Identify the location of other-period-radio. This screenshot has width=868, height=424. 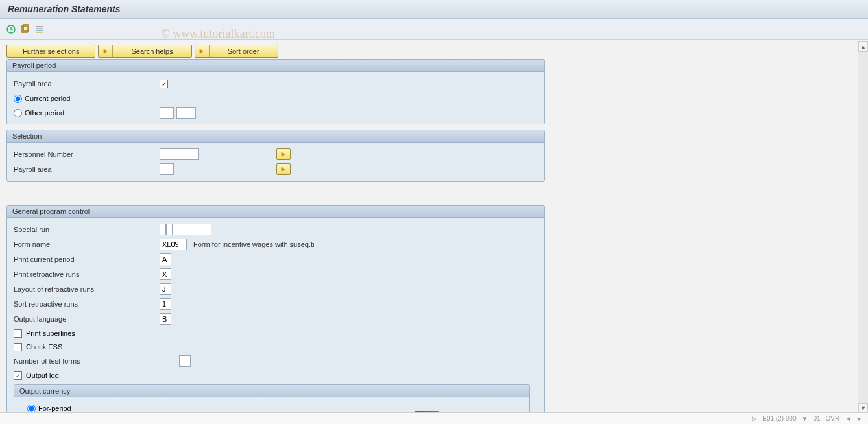
(18, 113).